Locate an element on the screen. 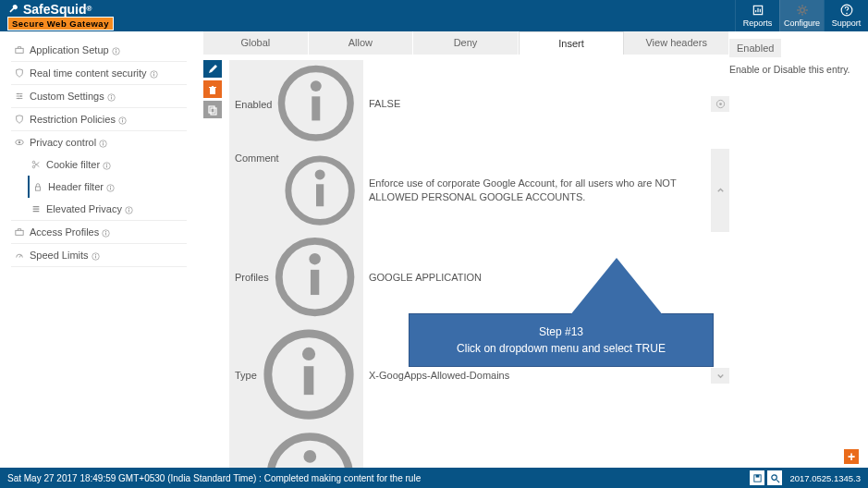  configure-label: Configure is located at coordinates (802, 23).